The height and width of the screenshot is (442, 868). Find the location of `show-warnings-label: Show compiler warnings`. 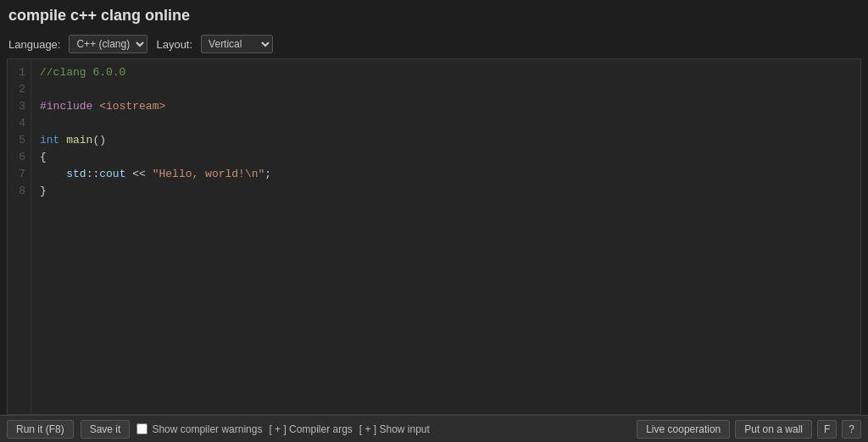

show-warnings-label: Show compiler warnings is located at coordinates (199, 429).